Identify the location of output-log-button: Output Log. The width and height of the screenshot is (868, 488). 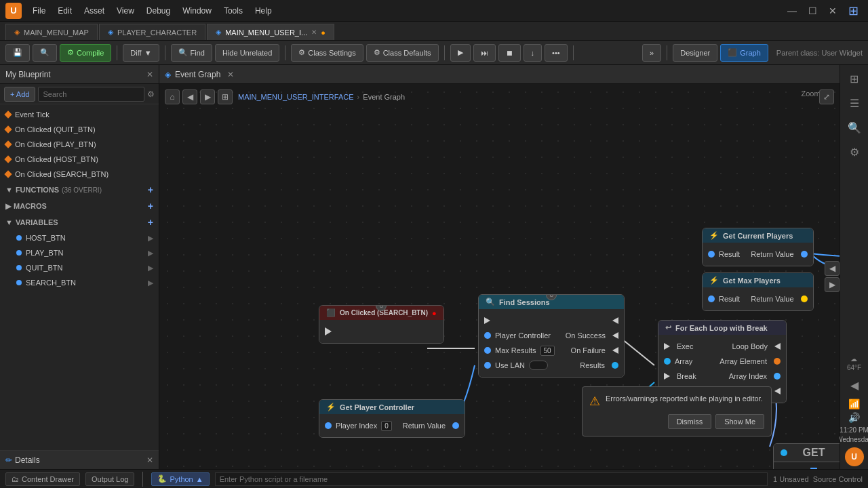
(110, 479).